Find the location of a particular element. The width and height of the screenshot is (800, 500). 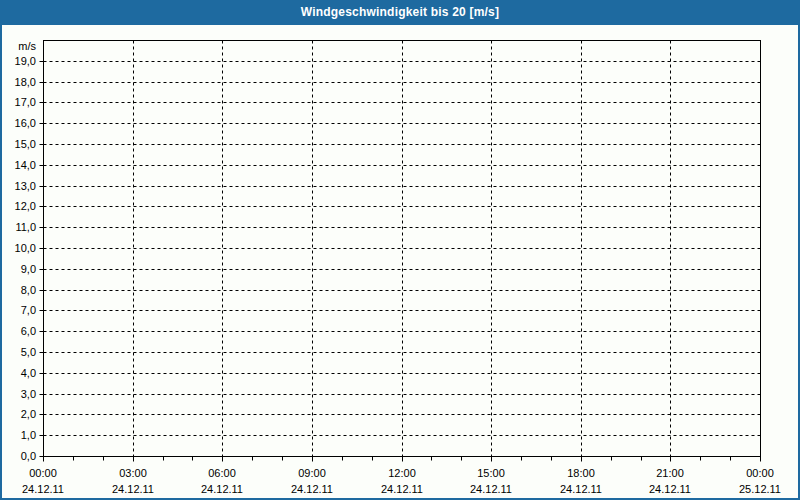

y-tick-label: 14,0 is located at coordinates (26, 165).